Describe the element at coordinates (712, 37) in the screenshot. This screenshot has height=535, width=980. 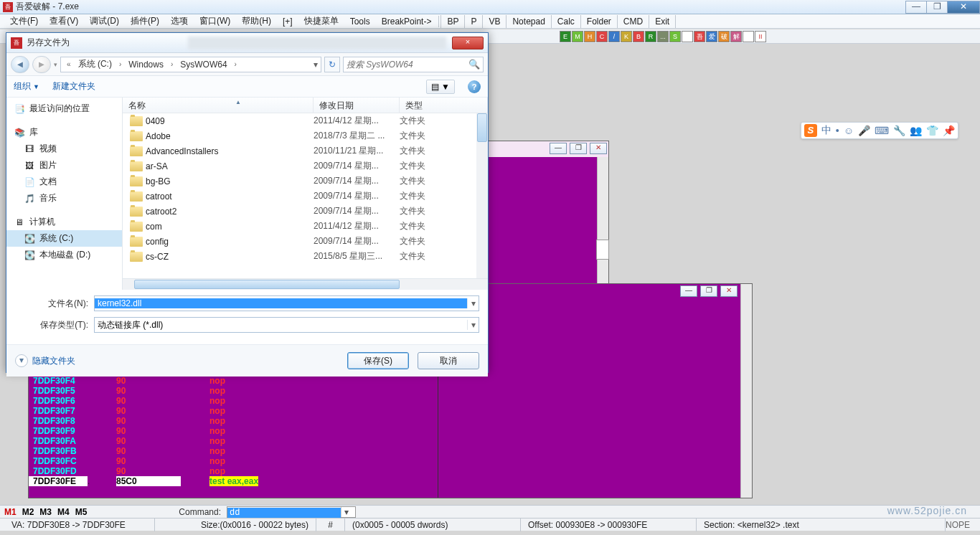
I see `tb-icon-ai: 爱` at that location.